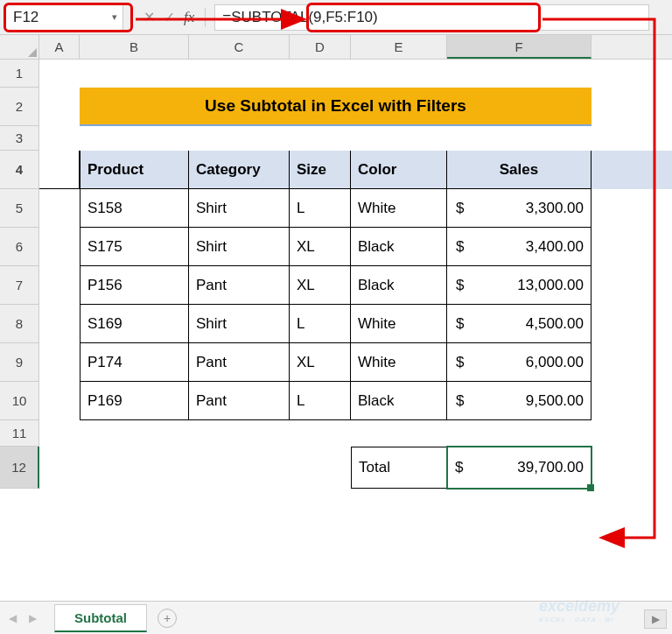 The image size is (672, 634). What do you see at coordinates (520, 247) in the screenshot?
I see `cell-sales: $3,400.00` at bounding box center [520, 247].